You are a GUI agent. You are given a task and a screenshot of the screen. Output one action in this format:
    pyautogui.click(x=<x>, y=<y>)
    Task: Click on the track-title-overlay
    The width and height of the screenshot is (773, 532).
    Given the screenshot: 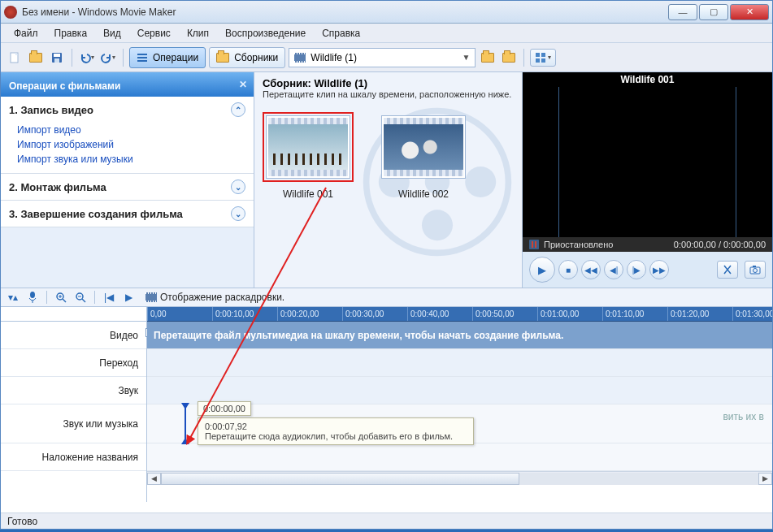 What is the action you would take?
    pyautogui.click(x=460, y=457)
    